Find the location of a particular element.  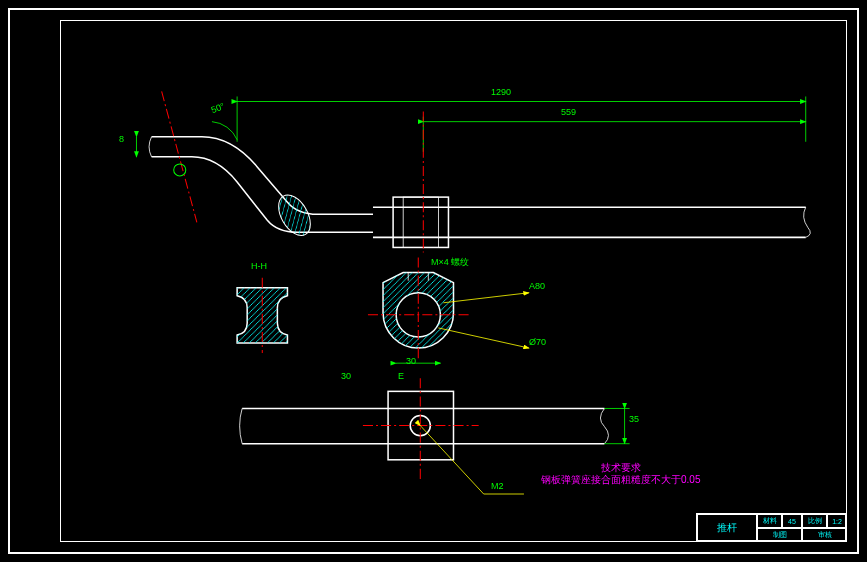

section-label: H-H is located at coordinates (259, 266).